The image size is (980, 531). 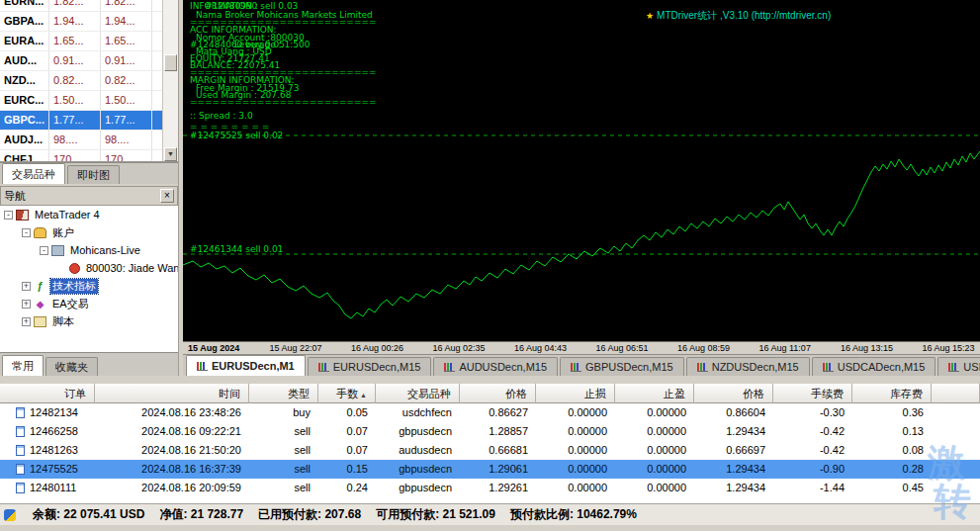 What do you see at coordinates (370, 366) in the screenshot?
I see `chart-tab: EURUSDecn,M15` at bounding box center [370, 366].